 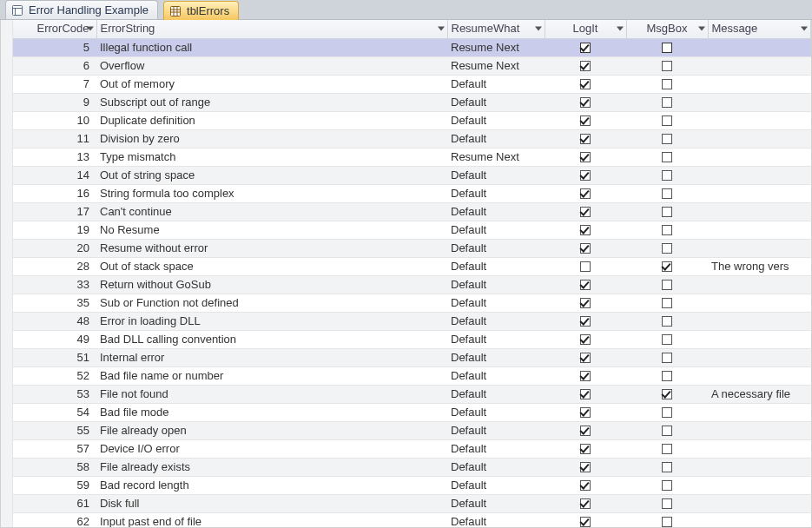 What do you see at coordinates (55, 467) in the screenshot?
I see `cell-code: 58` at bounding box center [55, 467].